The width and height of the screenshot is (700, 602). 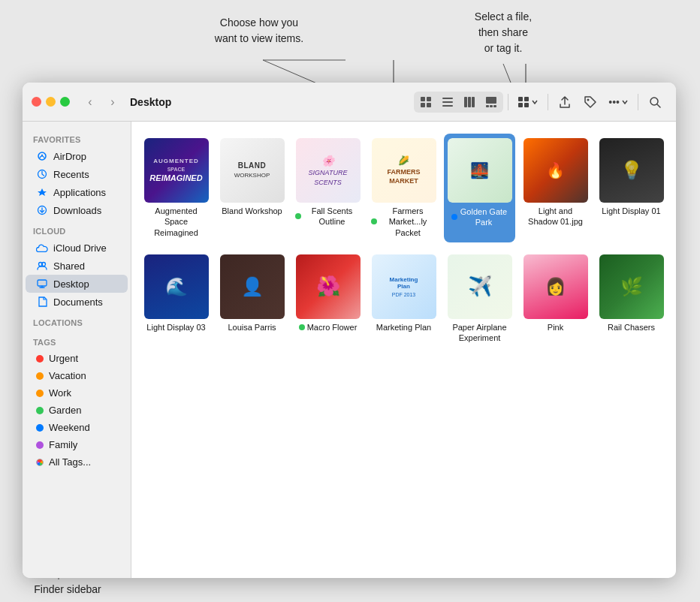 What do you see at coordinates (77, 428) in the screenshot?
I see `sidebar-item-tag-weekend: Weekend` at bounding box center [77, 428].